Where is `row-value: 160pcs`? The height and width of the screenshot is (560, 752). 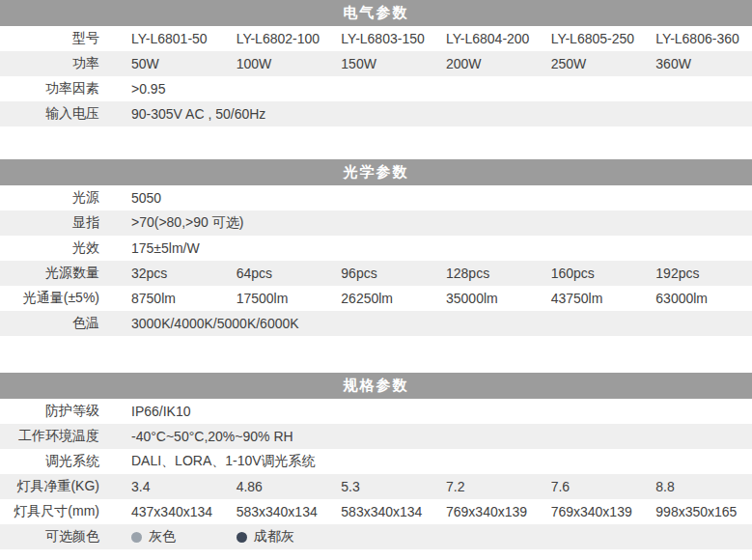 row-value: 160pcs is located at coordinates (595, 273).